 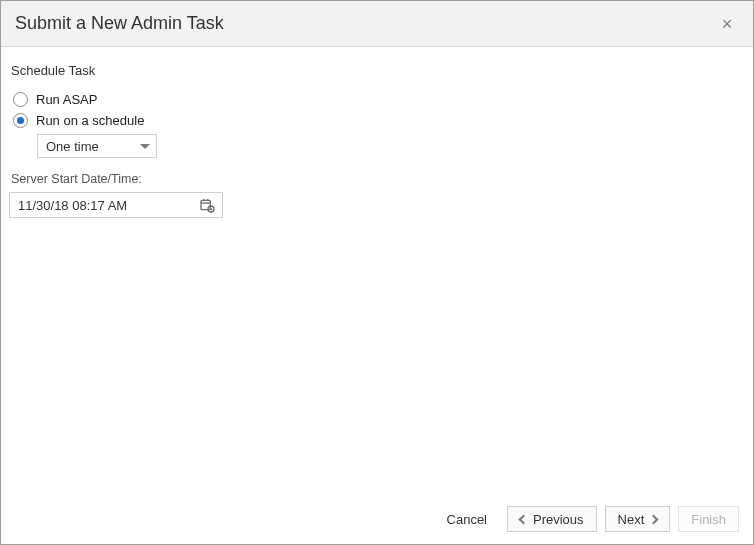 What do you see at coordinates (378, 179) in the screenshot?
I see `start-datetime-label: Server Start Date/Time:` at bounding box center [378, 179].